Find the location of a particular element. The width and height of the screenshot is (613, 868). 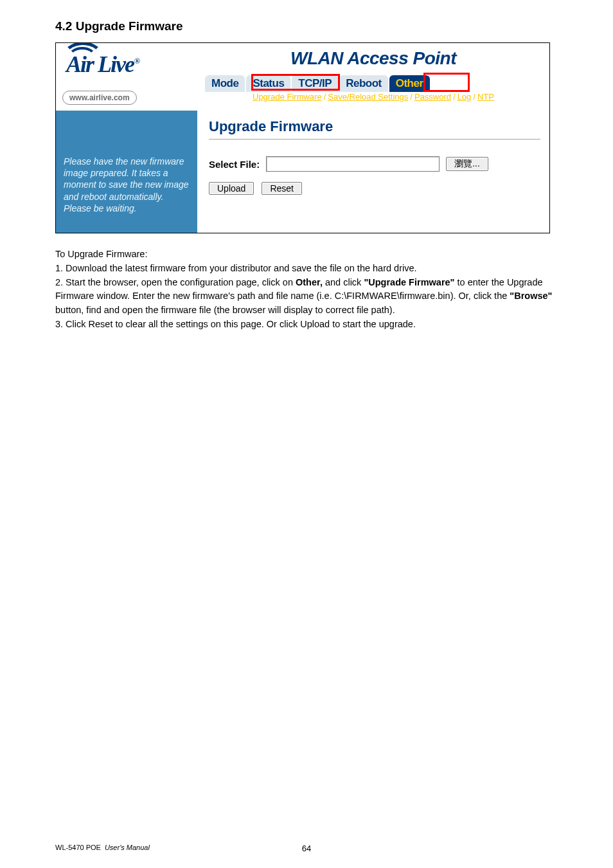

file-path-input is located at coordinates (353, 164).